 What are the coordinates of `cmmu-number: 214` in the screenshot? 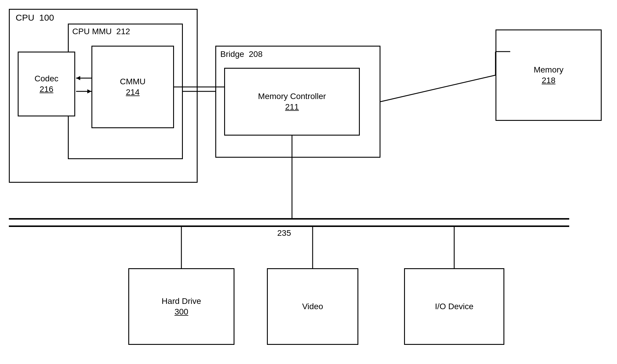 It's located at (133, 92).